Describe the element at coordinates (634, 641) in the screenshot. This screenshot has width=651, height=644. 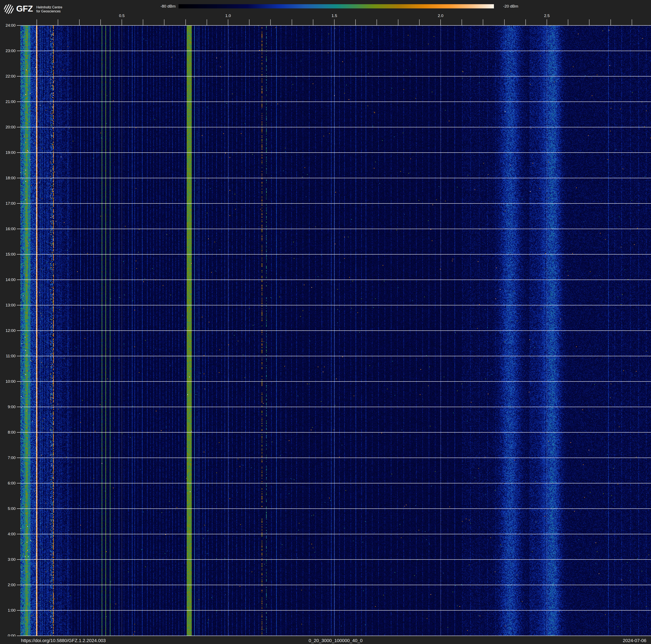
I see `plot-date: 2024-07-06` at that location.